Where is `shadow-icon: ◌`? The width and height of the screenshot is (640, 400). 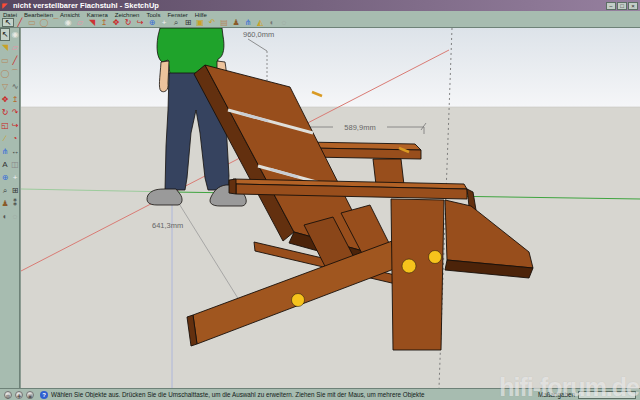
shadow-icon: ◌ is located at coordinates (284, 22).